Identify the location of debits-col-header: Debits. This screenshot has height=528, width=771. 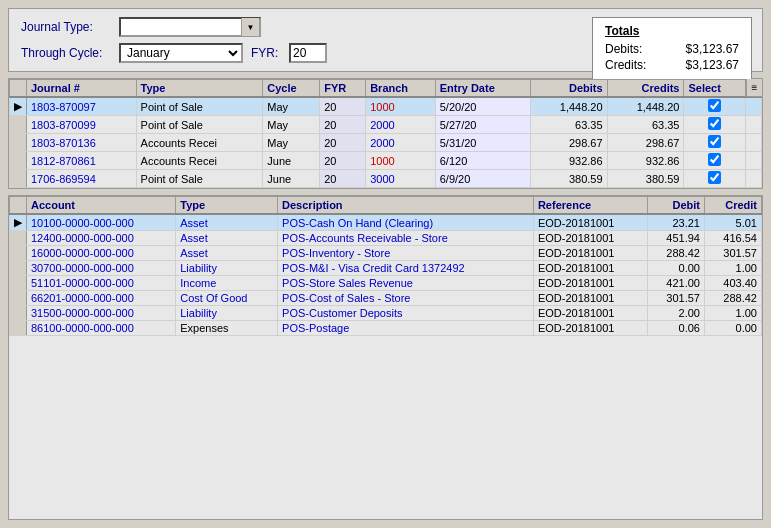
(568, 89).